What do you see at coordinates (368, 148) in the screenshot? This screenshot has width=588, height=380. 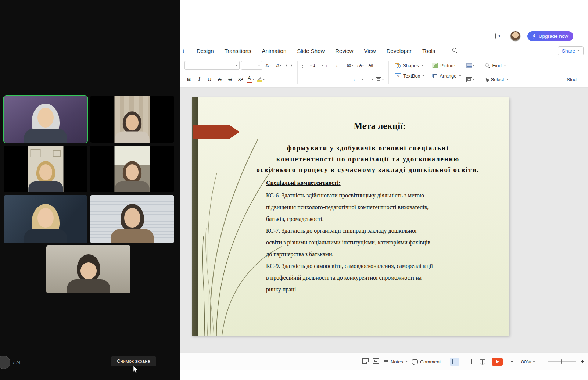 I see `intro-line: формувати у здобувачів основні спеціальн…` at bounding box center [368, 148].